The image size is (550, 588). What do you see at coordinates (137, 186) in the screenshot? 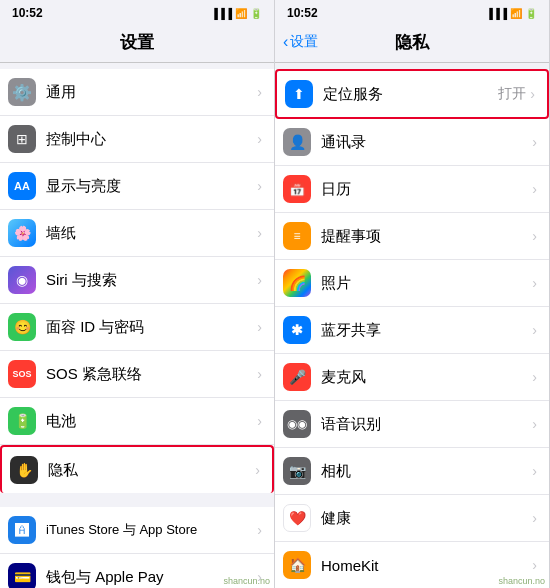
I see `list-item-display: AA 显示与亮度 ›` at bounding box center [137, 186].